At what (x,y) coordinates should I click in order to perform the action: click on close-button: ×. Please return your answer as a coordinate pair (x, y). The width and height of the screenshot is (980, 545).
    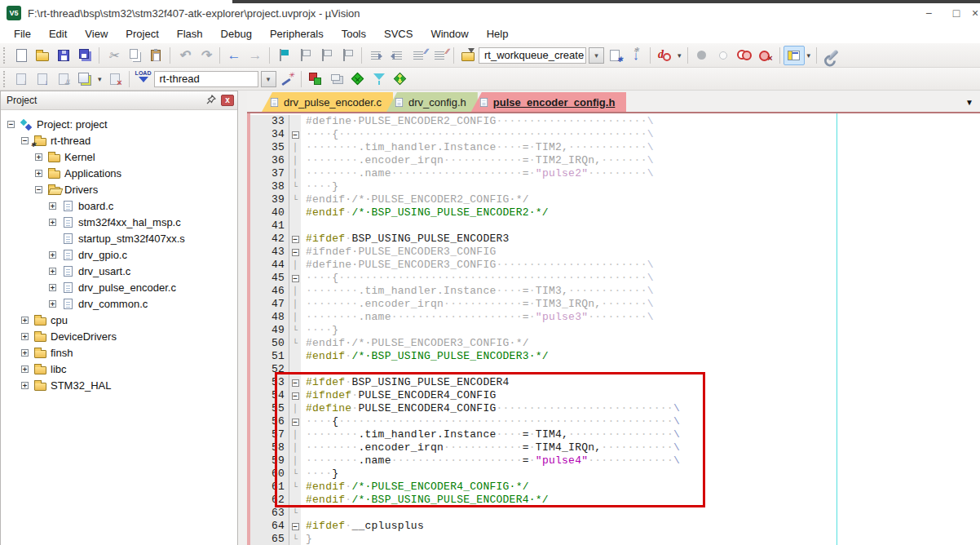
    Looking at the image, I should click on (975, 13).